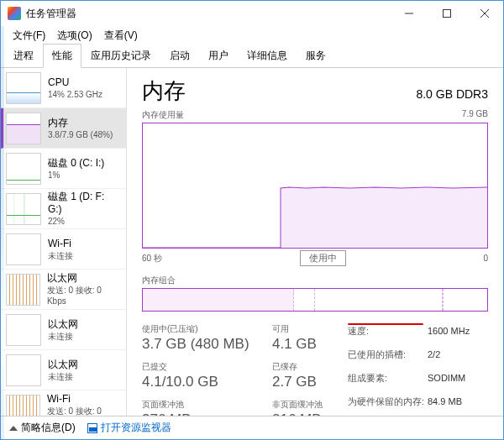  I want to click on memory-thumb-icon, so click(24, 128).